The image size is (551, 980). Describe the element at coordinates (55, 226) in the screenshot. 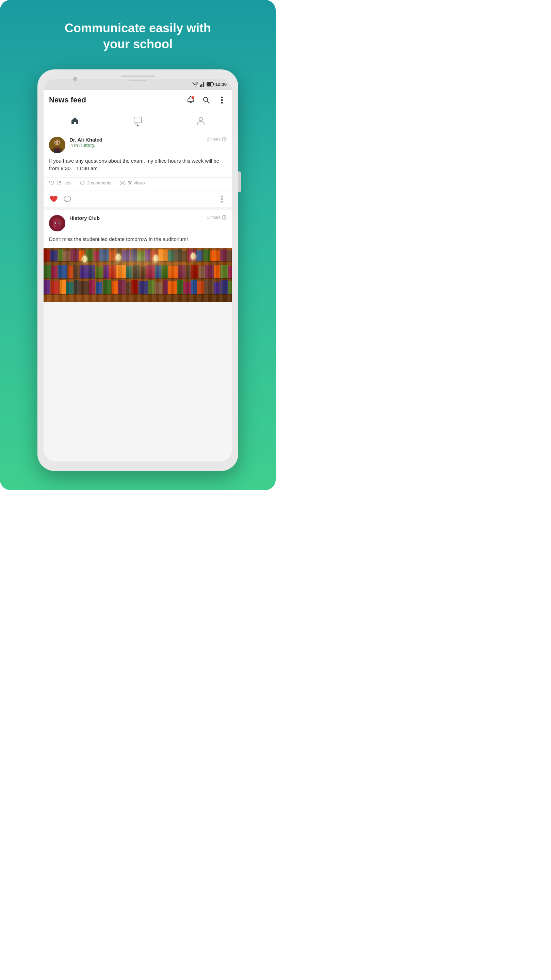

I see `svg-text: C` at that location.